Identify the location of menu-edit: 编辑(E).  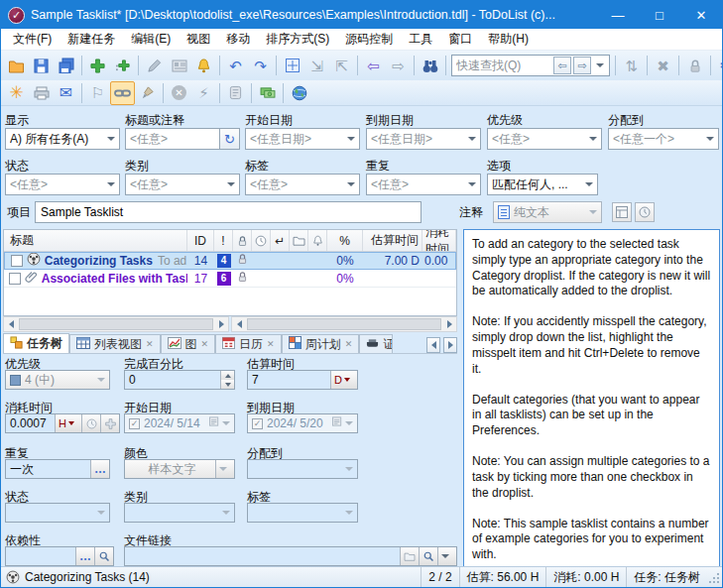
(151, 40).